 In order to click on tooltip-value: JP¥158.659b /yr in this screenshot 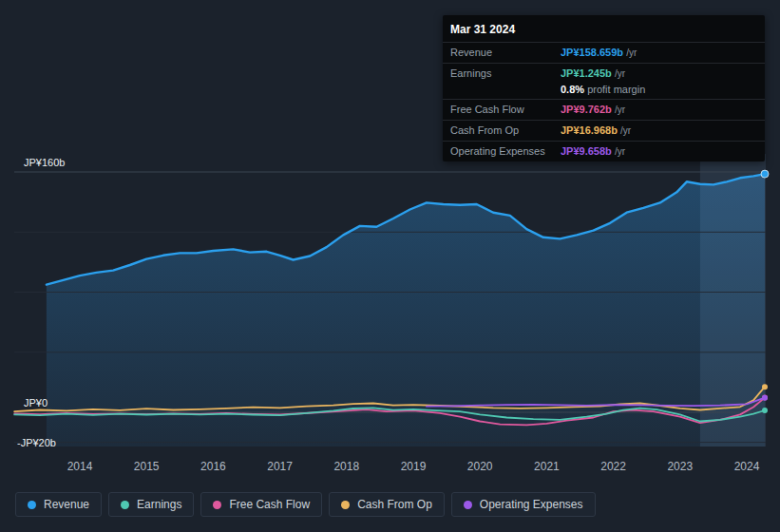, I will do `click(599, 53)`.